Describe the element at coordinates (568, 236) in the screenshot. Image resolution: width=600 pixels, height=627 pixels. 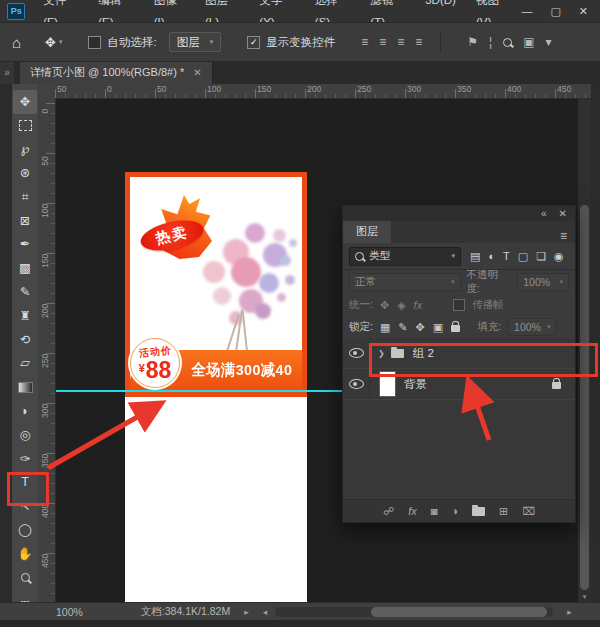
I see `panel-menu-icon: ≡` at that location.